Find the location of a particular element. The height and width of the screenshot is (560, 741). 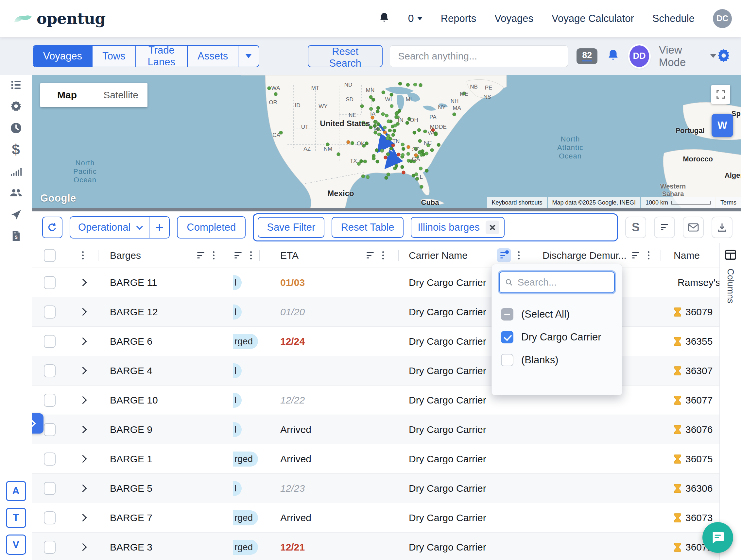

tab-assets: Assets is located at coordinates (213, 56).